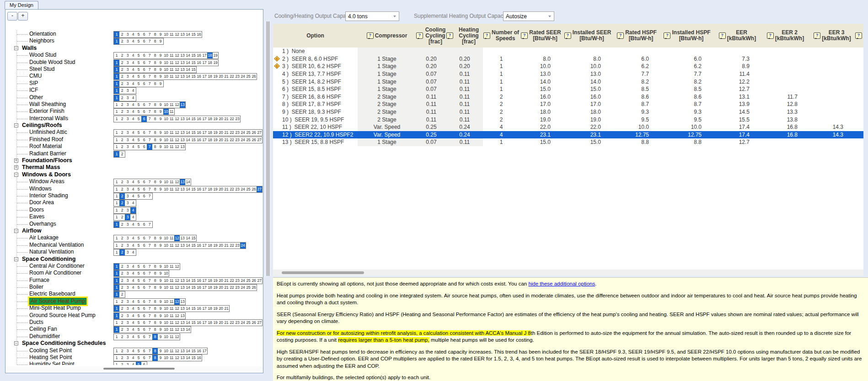 The width and height of the screenshot is (868, 381). Describe the element at coordinates (387, 120) in the screenshot. I see `grid-cell: 2 Stage` at that location.